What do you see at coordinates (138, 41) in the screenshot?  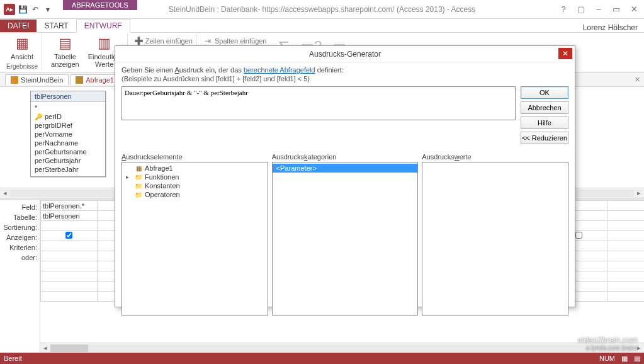 I see `insert-row-icon: ➕` at bounding box center [138, 41].